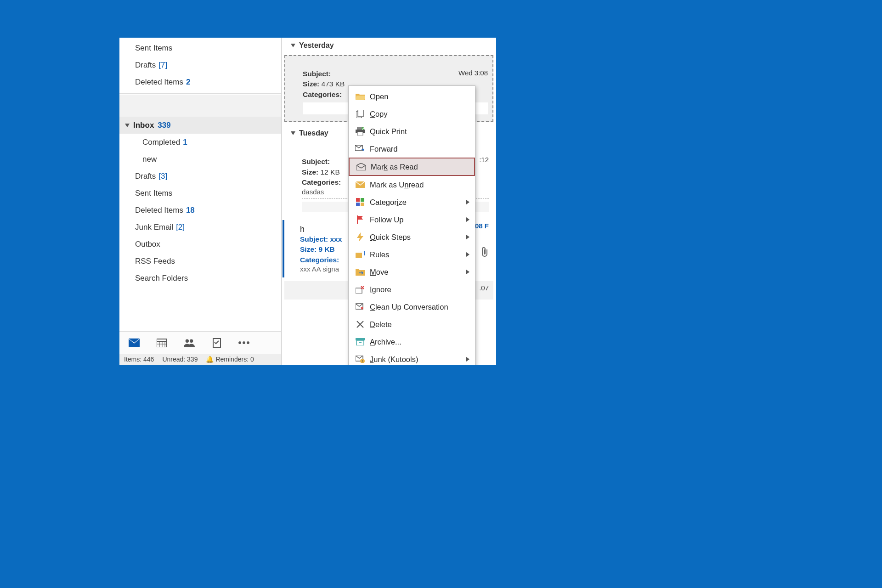 The height and width of the screenshot is (588, 882). I want to click on delete-icon, so click(360, 324).